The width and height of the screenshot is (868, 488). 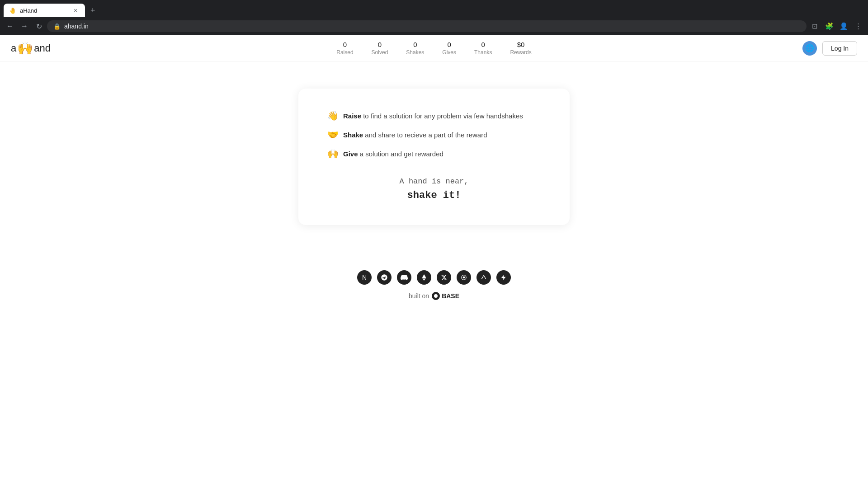 I want to click on built-on: built on BASE, so click(x=434, y=296).